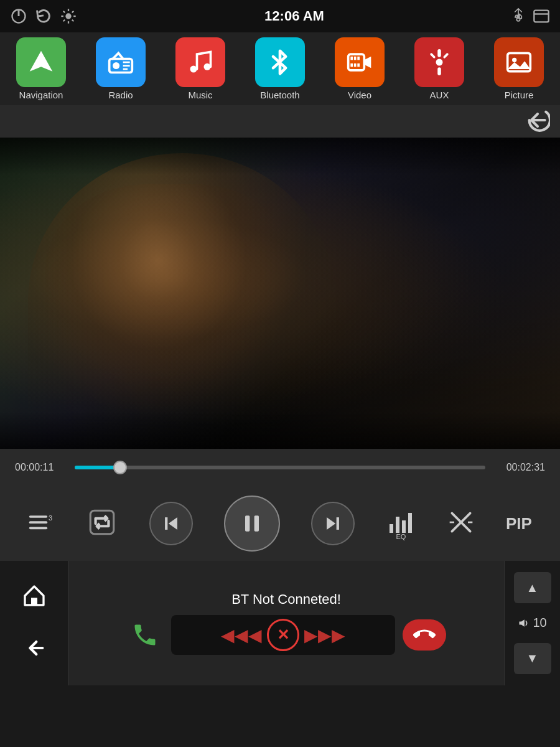 The height and width of the screenshot is (747, 560). What do you see at coordinates (401, 524) in the screenshot?
I see `eq-button: EQ` at bounding box center [401, 524].